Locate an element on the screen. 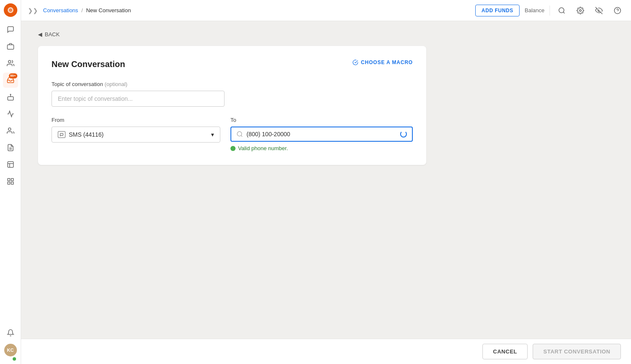 The width and height of the screenshot is (631, 364). sidebar-item-analytics is located at coordinates (11, 114).